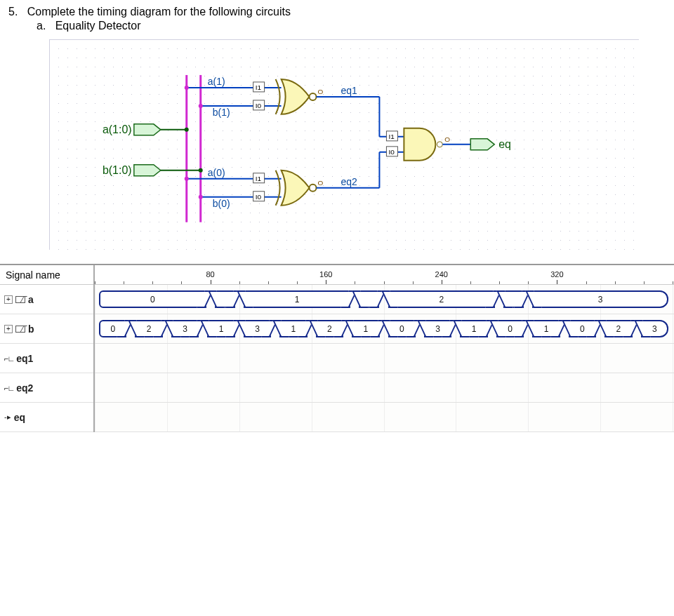 This screenshot has width=674, height=616. Describe the element at coordinates (41, 25) in the screenshot. I see `question-sub-letter: a.` at that location.